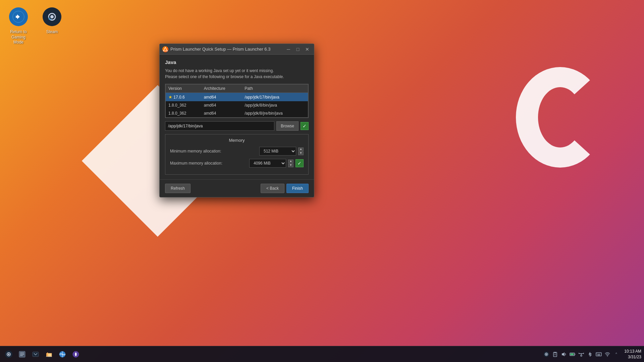  What do you see at coordinates (237, 74) in the screenshot?
I see `java-description: You do not have a working Java set up ye…` at bounding box center [237, 74].